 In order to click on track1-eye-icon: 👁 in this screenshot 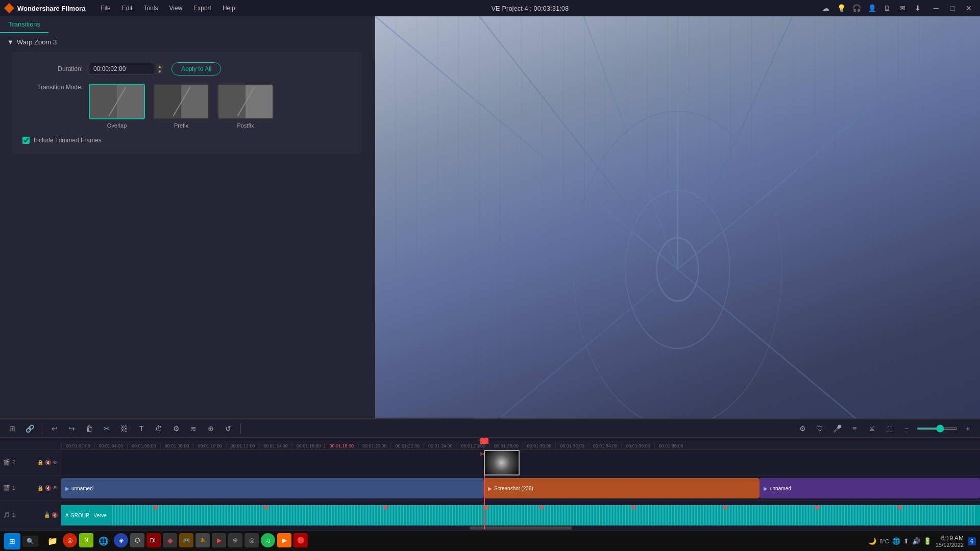, I will do `click(55, 488)`.